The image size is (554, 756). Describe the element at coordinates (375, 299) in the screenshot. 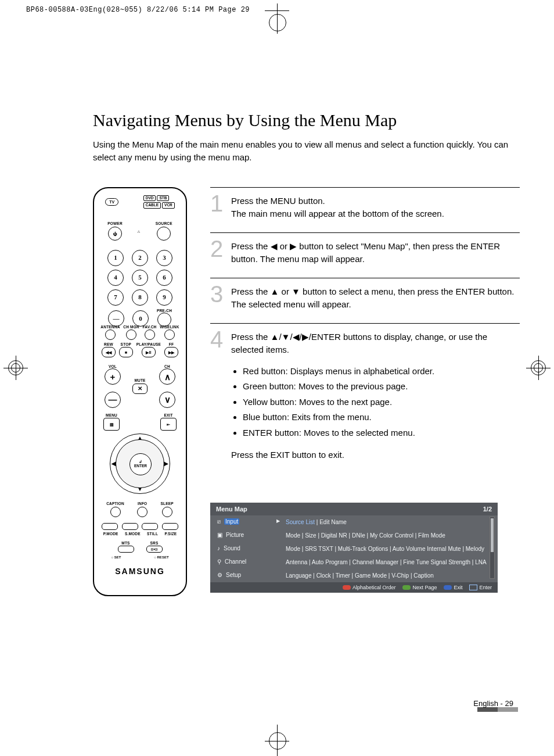

I see `step-3-text: Press the ▲ or ▼ button to select a menu…` at that location.